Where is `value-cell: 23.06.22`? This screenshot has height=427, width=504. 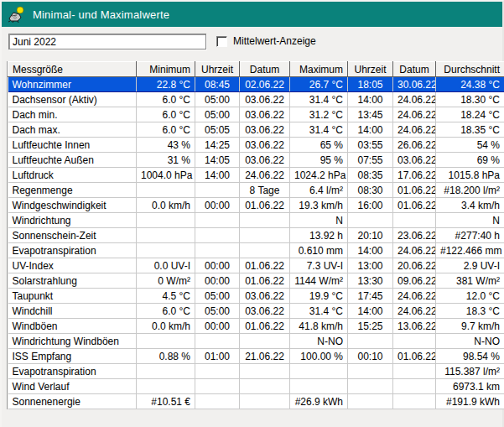
value-cell: 23.06.22 is located at coordinates (414, 236).